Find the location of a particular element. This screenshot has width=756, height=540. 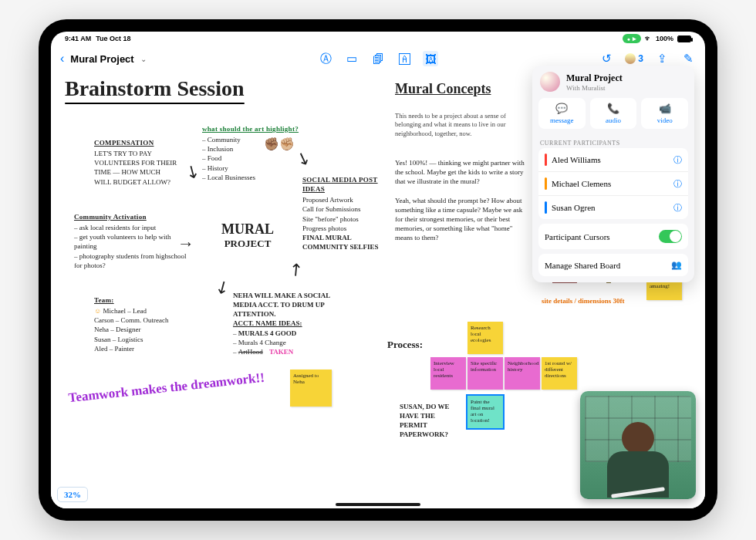

note-social: SOCIAL MEDIA POST IDEAS Proposed Artwork… is located at coordinates (345, 213).